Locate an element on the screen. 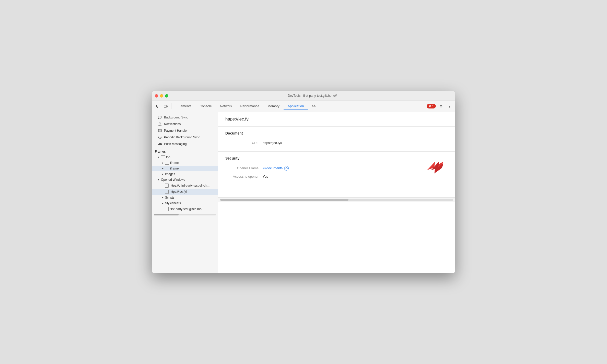  tree-item-images: ▶ Images is located at coordinates (185, 174).